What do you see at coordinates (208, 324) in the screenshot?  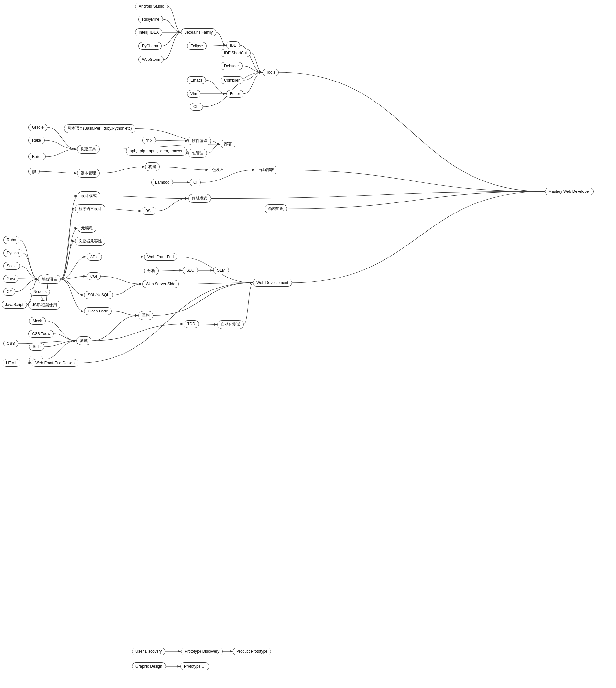 I see `connection-tdd-to-auto-test` at bounding box center [208, 324].